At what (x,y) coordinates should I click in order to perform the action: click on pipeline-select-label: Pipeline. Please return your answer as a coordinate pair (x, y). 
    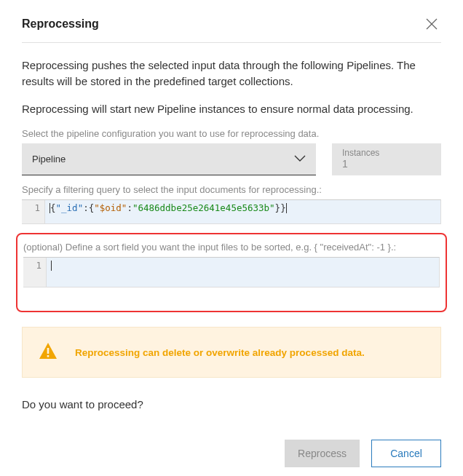
    Looking at the image, I should click on (49, 159).